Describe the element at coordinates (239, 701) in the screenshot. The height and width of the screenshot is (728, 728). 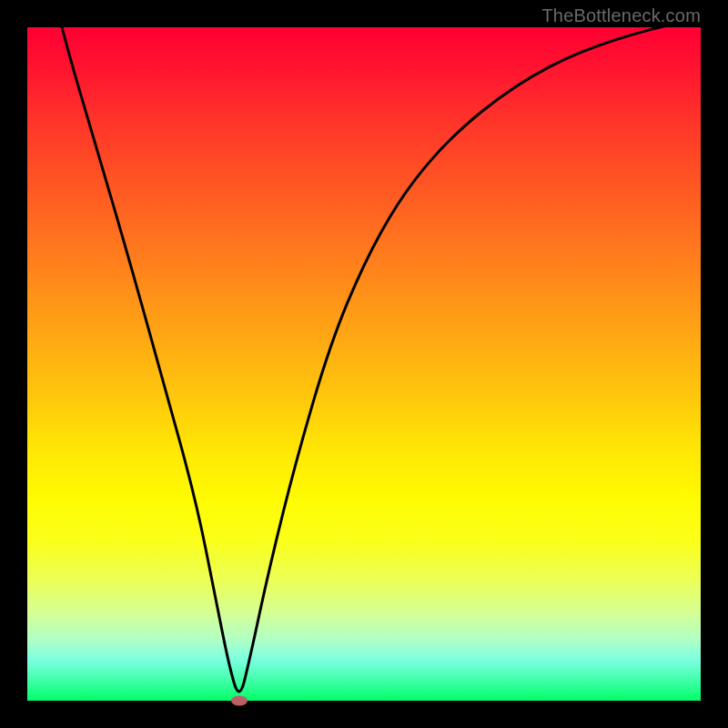
I see `minimum-marker` at that location.